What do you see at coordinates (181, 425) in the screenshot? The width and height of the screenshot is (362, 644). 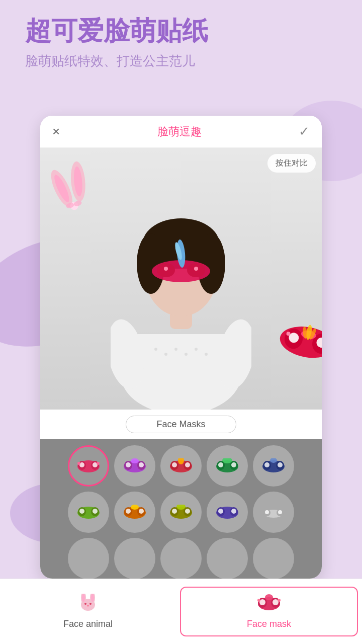 I see `category-label: Face Masks` at bounding box center [181, 425].